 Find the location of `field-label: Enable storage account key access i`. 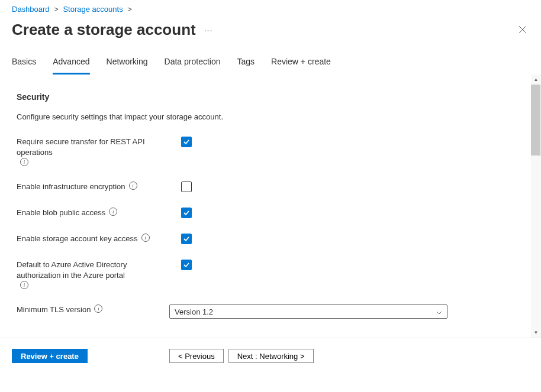

field-label: Enable storage account key access i is located at coordinates (93, 239).